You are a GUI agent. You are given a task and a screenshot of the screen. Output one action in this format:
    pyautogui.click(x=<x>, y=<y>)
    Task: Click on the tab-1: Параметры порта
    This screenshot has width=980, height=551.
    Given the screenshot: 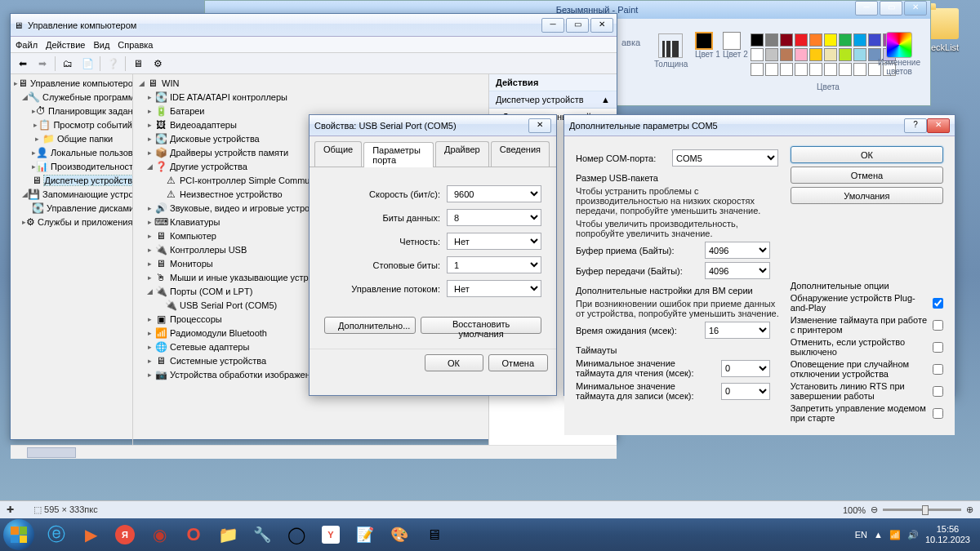 What is the action you would take?
    pyautogui.click(x=399, y=155)
    